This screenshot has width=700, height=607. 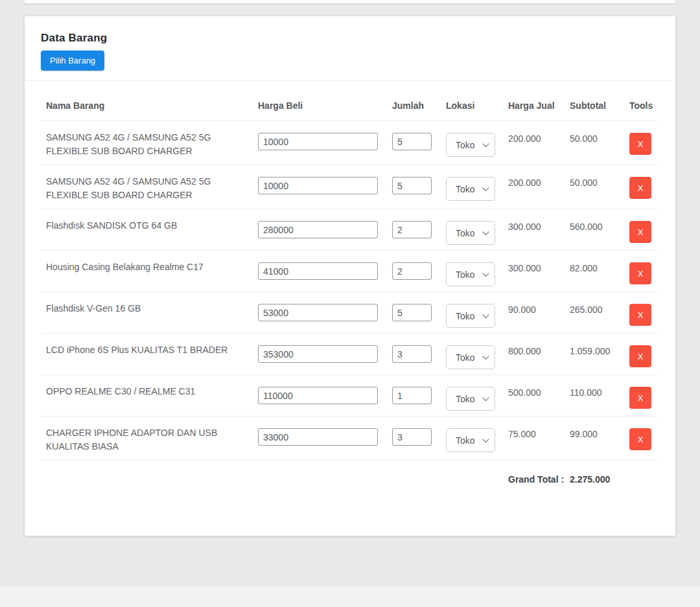 I want to click on col-header-tools: Tools, so click(x=644, y=101).